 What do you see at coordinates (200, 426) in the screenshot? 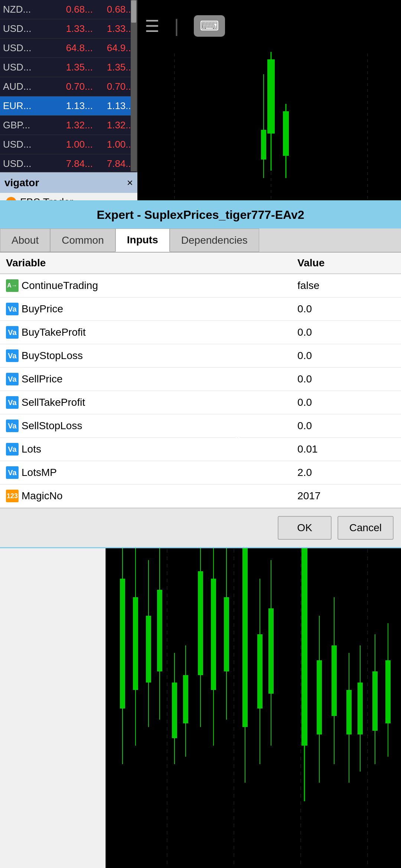
I see `input-row: Va SellStopLoss 0.0` at bounding box center [200, 426].